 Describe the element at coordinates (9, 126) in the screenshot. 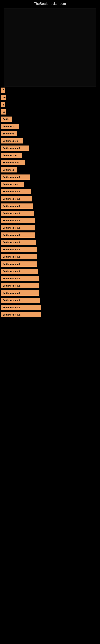

I see `bottleneck-bar-label: Bottleneck r` at that location.